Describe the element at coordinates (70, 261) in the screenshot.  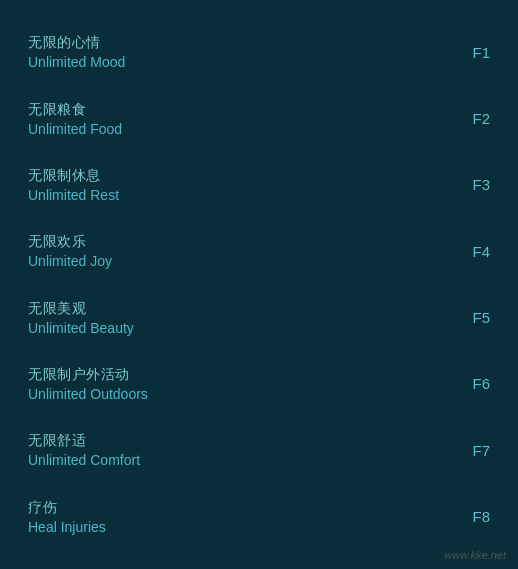
I see `menu-item-english-4: Unlimited Joy` at that location.